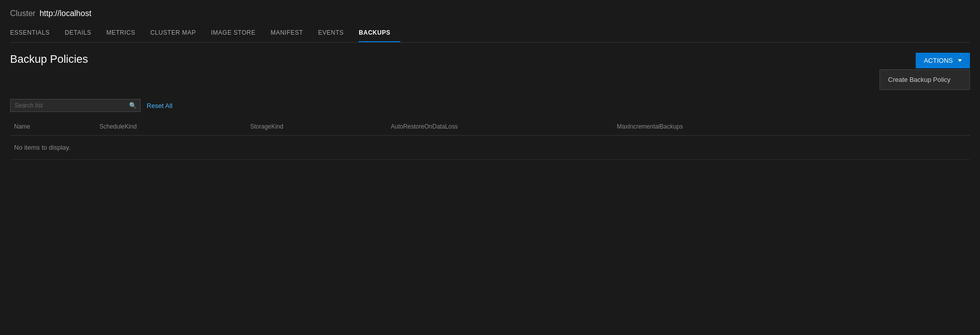 The width and height of the screenshot is (980, 335). What do you see at coordinates (292, 34) in the screenshot?
I see `nav-tab-manifest: MANIFEST` at bounding box center [292, 34].